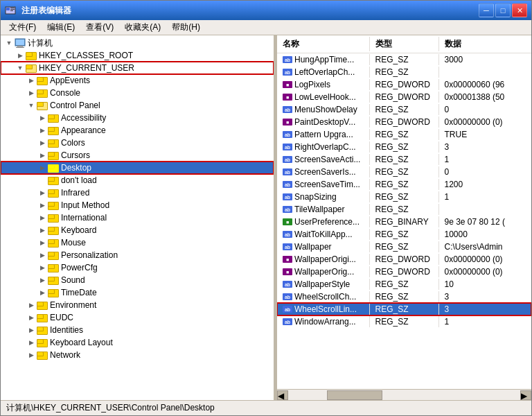 This screenshot has height=416, width=532. What do you see at coordinates (137, 93) in the screenshot?
I see `tree-node-console: ▶ Console` at bounding box center [137, 93].